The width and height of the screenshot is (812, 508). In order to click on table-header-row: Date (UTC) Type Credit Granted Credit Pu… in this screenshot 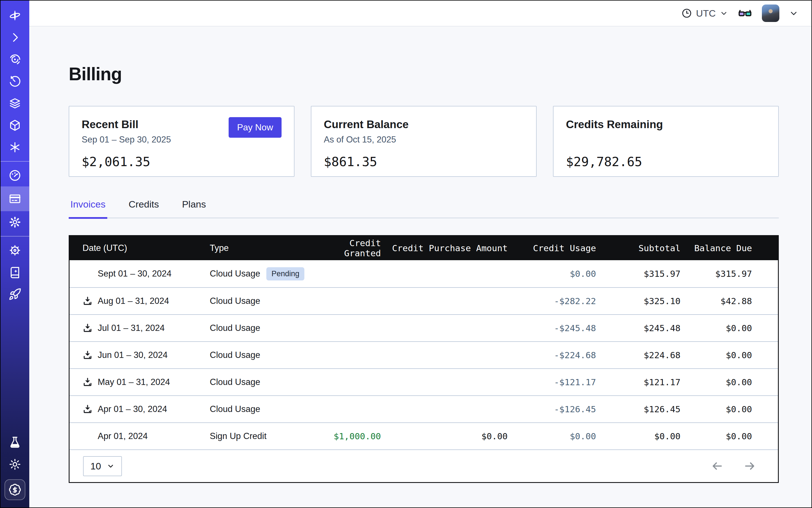, I will do `click(424, 248)`.